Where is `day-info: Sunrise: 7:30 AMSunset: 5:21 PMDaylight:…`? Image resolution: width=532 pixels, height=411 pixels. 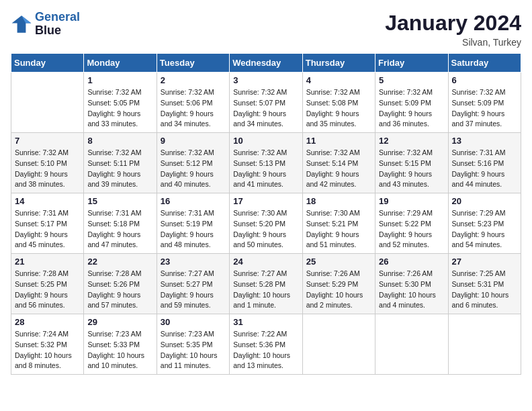
day-info: Sunrise: 7:30 AMSunset: 5:21 PMDaylight:… is located at coordinates (339, 230).